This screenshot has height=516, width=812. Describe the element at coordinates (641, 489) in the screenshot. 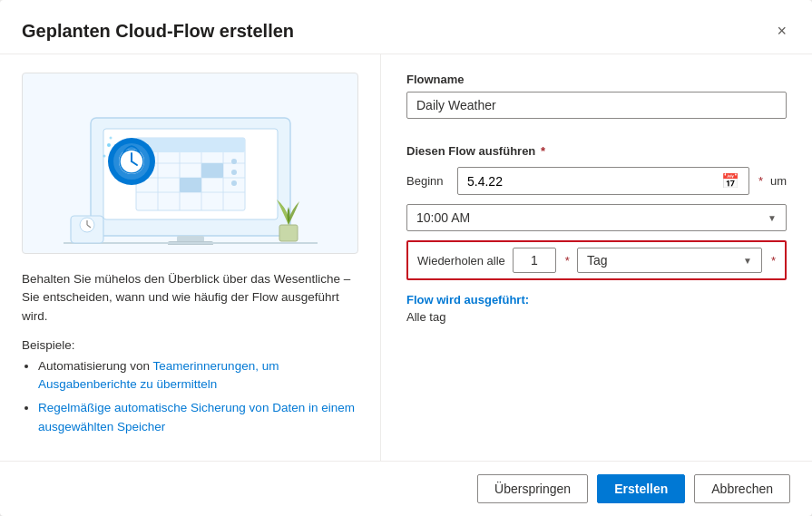

I see `create-button: Erstellen` at that location.